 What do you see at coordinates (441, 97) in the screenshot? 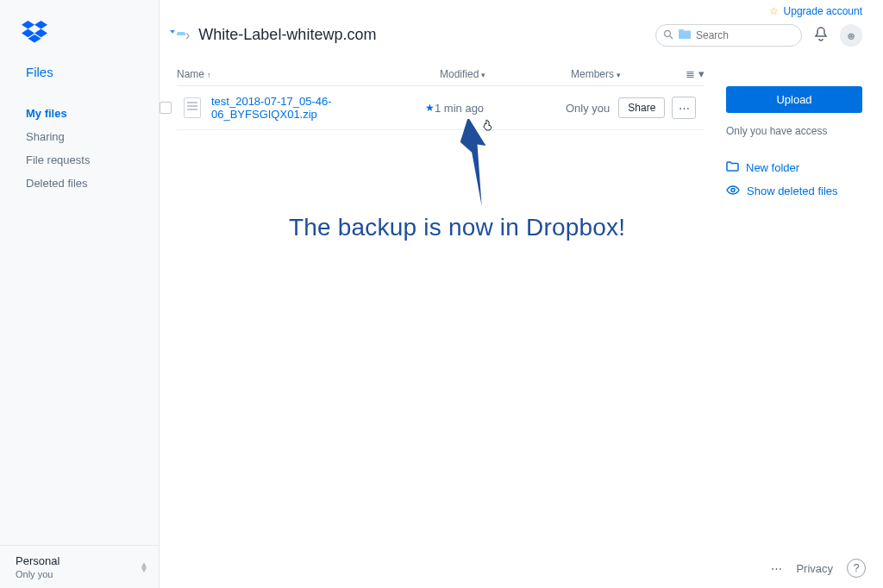
I see `file-list: Name↑ Modified▾ Members▾ ≣ ▾ test_2018-0…` at bounding box center [441, 97].